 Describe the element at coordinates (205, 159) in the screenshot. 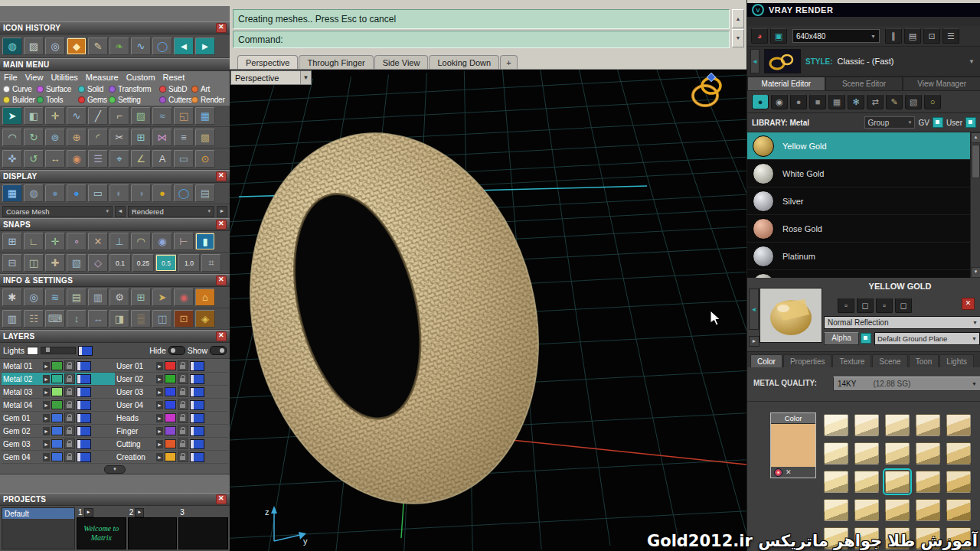

I see `osnap-tool-icon: ⊙` at that location.